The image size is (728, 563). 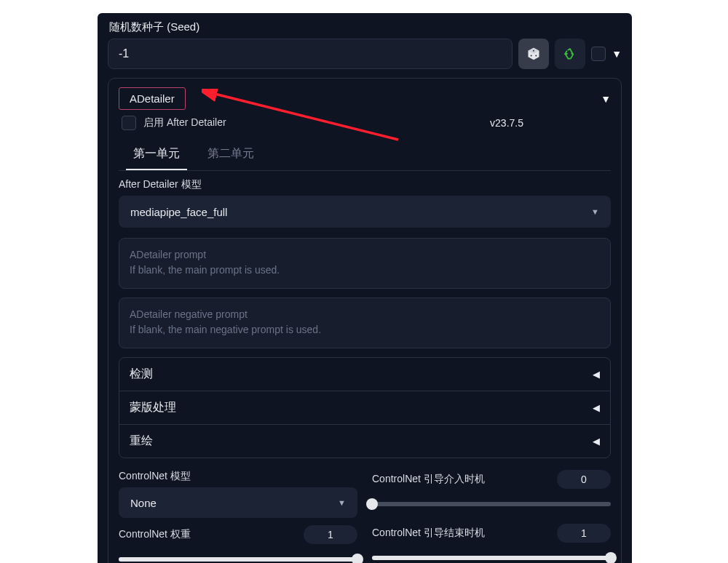 I want to click on cn-end-label: ControlNet 引导结束时机, so click(x=428, y=533).